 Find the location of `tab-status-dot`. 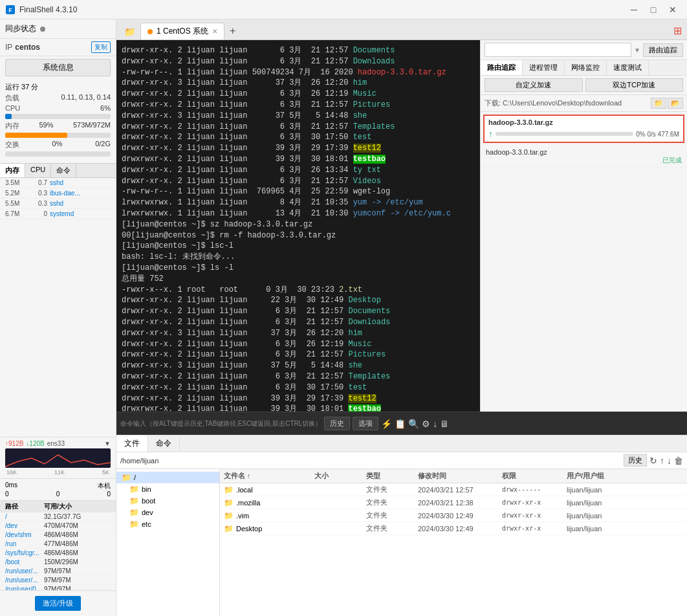

tab-status-dot is located at coordinates (150, 32).